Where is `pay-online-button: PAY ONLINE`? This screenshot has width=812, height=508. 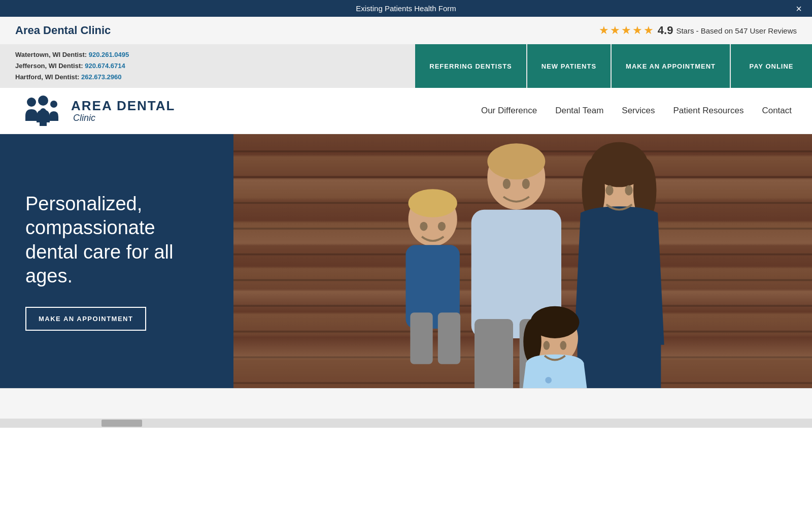
pay-online-button: PAY ONLINE is located at coordinates (771, 66).